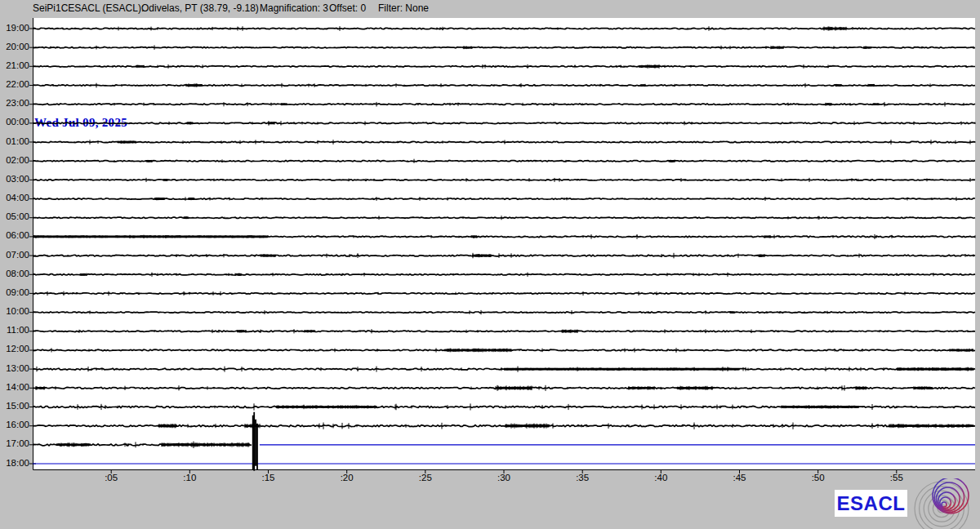  Describe the element at coordinates (490, 9) in the screenshot. I see `header-bar: SeiPi1CESACL (ESACL): Odivelas, PT (38.7…` at that location.